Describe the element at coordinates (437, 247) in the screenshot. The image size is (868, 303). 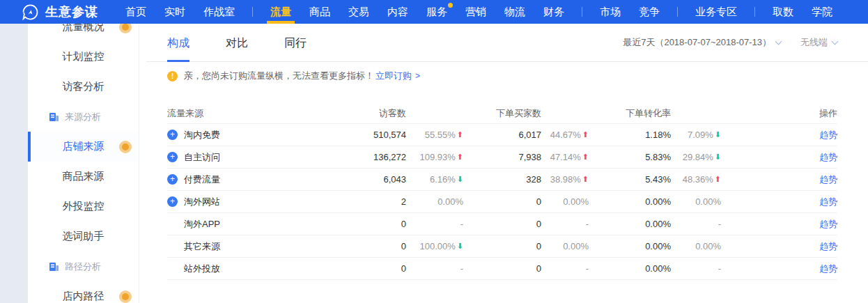
I see `visitors-change: 100.00%` at that location.